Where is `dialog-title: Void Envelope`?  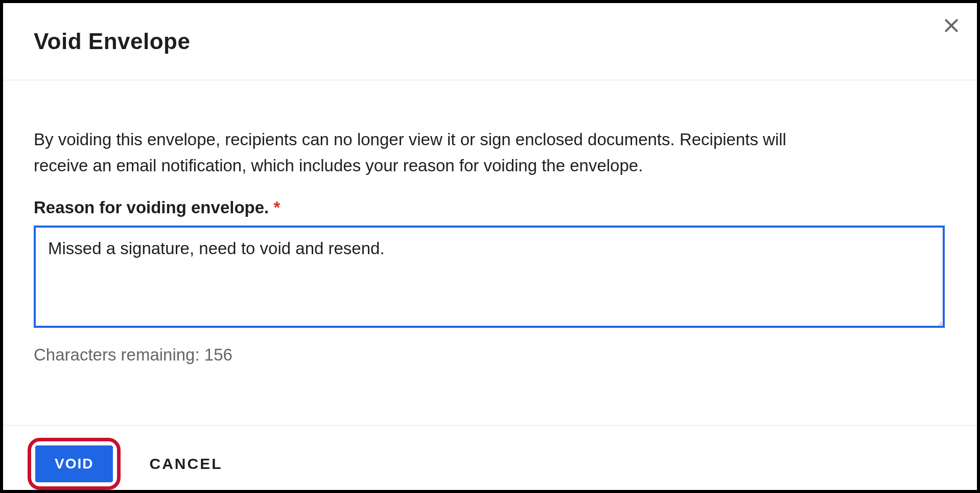
dialog-title: Void Envelope is located at coordinates (490, 41).